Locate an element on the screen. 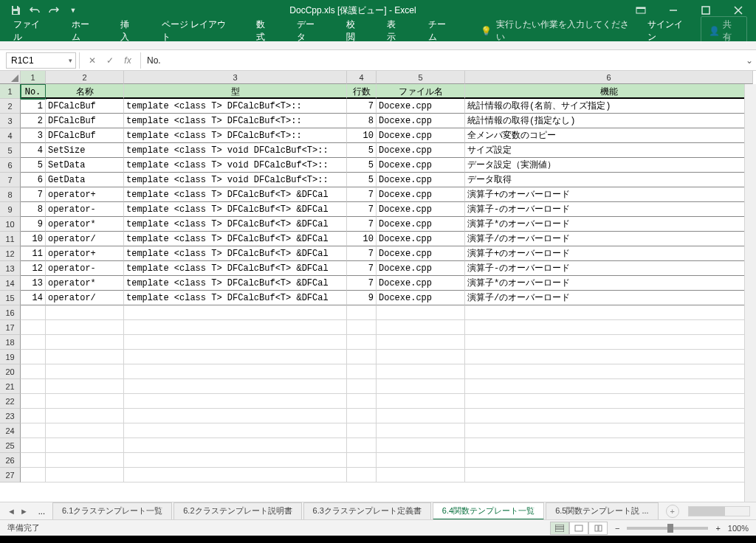  zoom-out-icon: − is located at coordinates (617, 528).